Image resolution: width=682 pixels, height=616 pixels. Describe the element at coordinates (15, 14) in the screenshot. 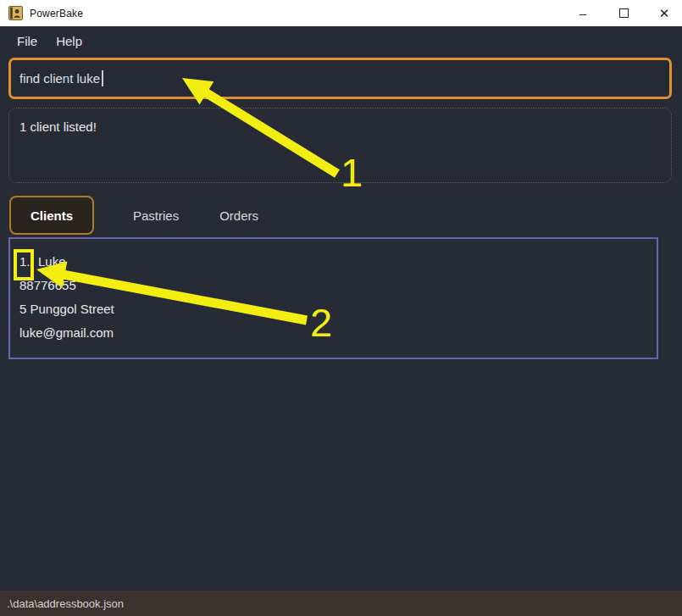

I see `app-icon` at that location.